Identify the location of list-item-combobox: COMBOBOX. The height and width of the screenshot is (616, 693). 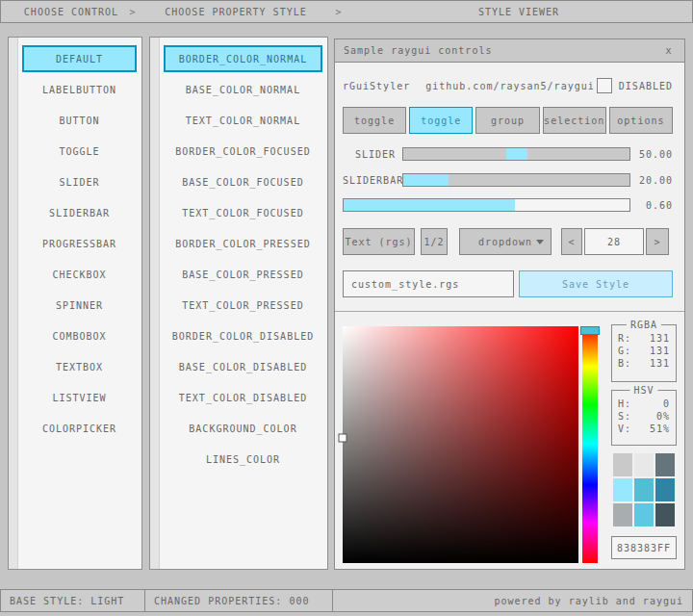
(79, 336).